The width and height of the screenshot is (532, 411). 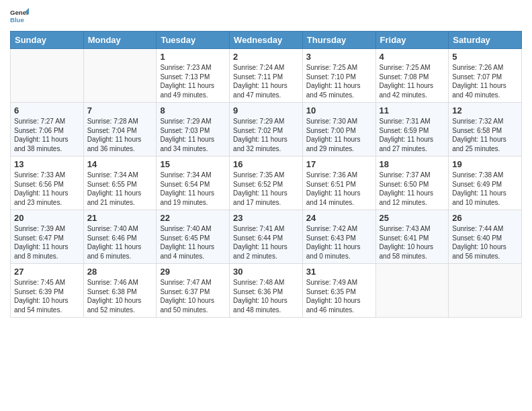 I want to click on day-number: 8, so click(x=193, y=110).